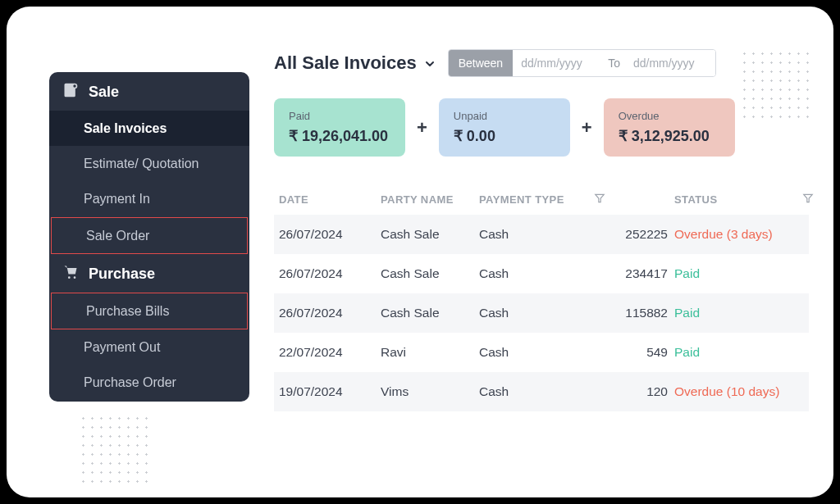 This screenshot has width=840, height=504. I want to click on col-status: STATUS, so click(744, 200).